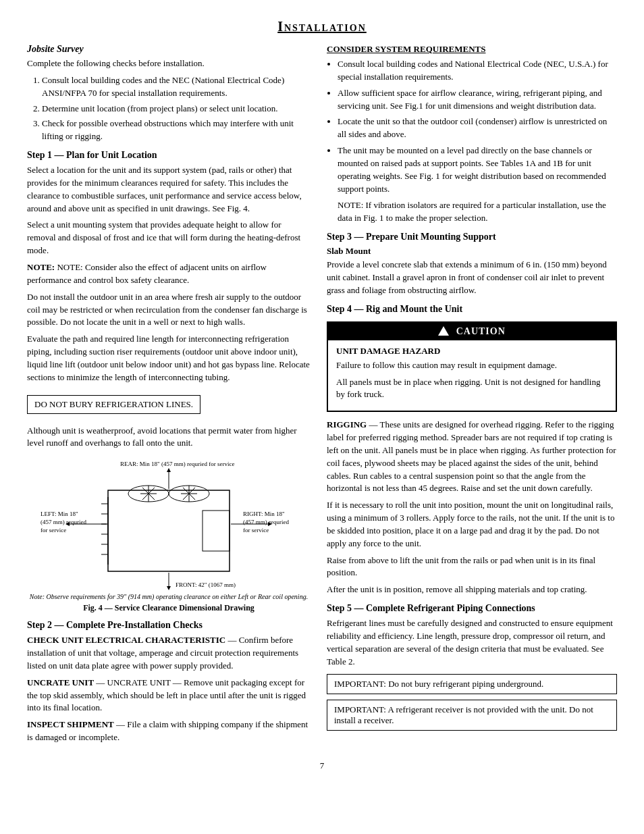 This screenshot has height=834, width=644. Describe the element at coordinates (169, 654) in the screenshot. I see `check-unit-text: CHECK UNIT ELECTRICAL CHARACTERISTIC — C…` at that location.